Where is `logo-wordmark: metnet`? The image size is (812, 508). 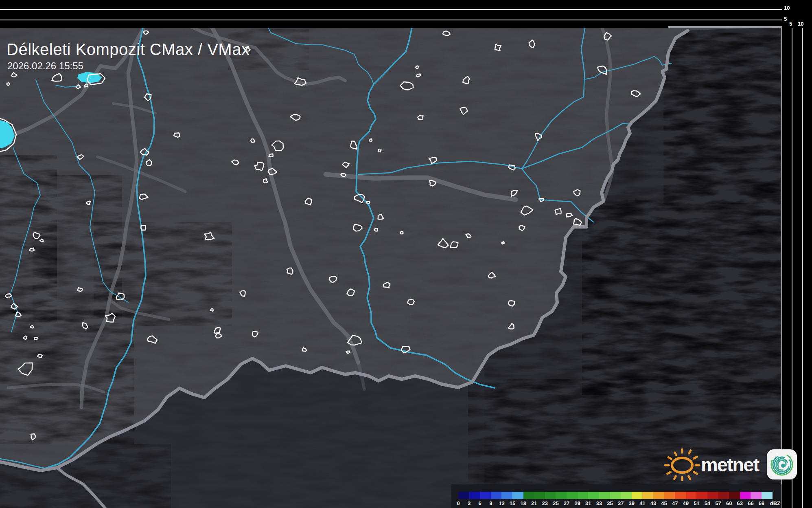
logo-wordmark: metnet is located at coordinates (730, 464).